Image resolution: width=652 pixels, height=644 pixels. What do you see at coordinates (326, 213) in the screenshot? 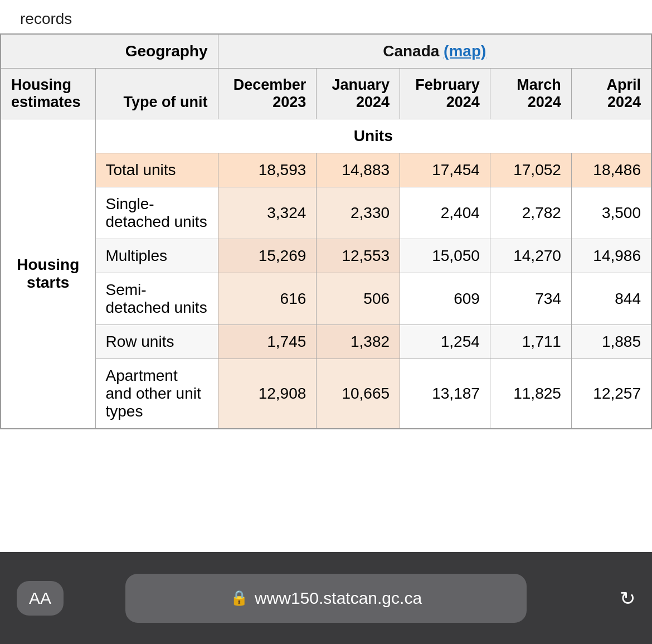
I see `single-detached-row: Single-detached units 3,324 2,330 2,404 …` at bounding box center [326, 213].